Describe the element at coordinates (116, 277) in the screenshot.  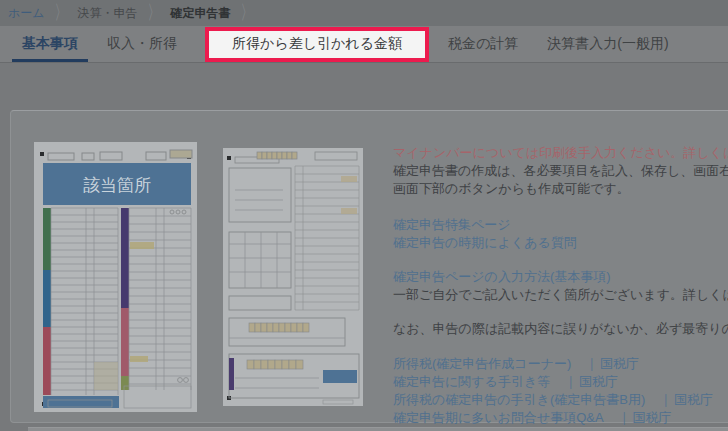
I see `tax-form-preview-page1: 該当箇所` at that location.